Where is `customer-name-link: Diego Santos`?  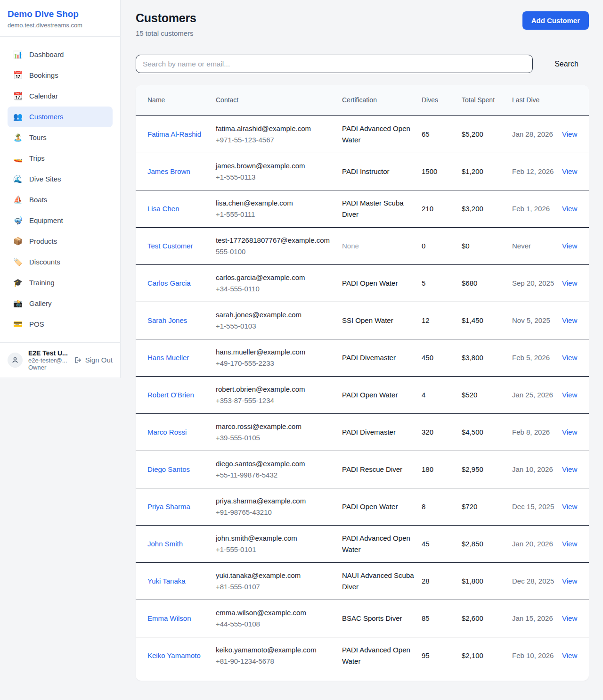 customer-name-link: Diego Santos is located at coordinates (169, 469).